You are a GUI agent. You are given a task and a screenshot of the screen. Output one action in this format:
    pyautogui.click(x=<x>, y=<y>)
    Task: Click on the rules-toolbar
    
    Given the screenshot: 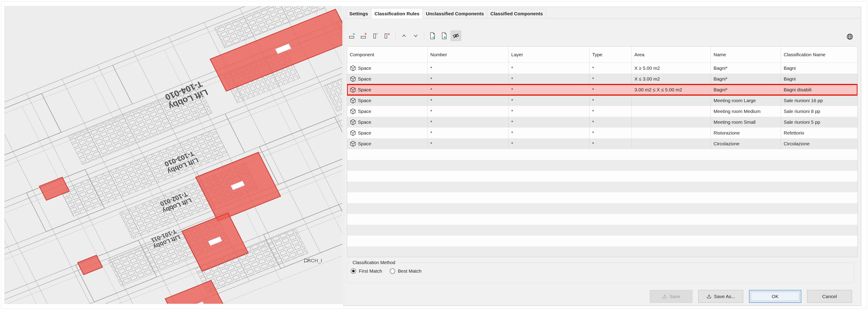 What is the action you would take?
    pyautogui.click(x=404, y=36)
    